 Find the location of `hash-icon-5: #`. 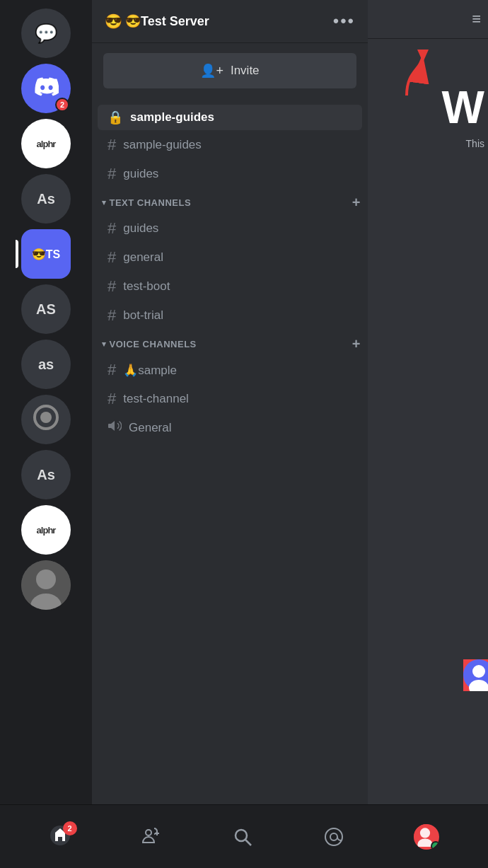

hash-icon-5: # is located at coordinates (112, 287).